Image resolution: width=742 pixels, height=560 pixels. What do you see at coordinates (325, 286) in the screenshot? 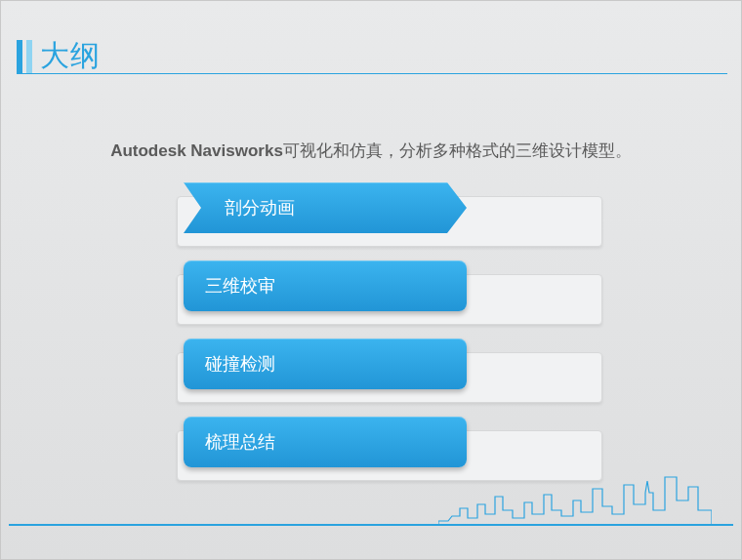
I see `list-item-button-2: 三维校审` at bounding box center [325, 286].